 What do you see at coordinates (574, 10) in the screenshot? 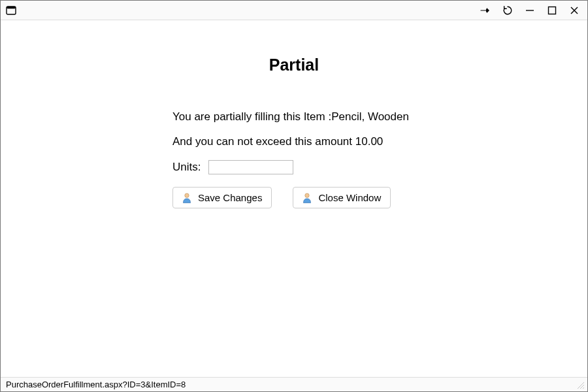
I see `close-icon` at bounding box center [574, 10].